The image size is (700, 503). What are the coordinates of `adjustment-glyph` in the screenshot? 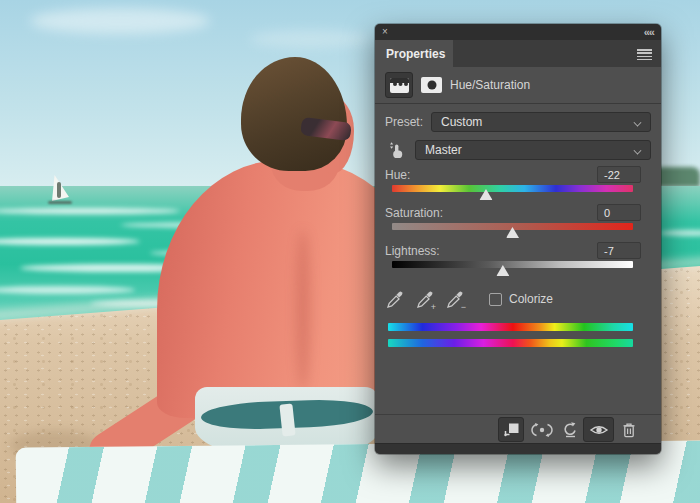 It's located at (400, 86).